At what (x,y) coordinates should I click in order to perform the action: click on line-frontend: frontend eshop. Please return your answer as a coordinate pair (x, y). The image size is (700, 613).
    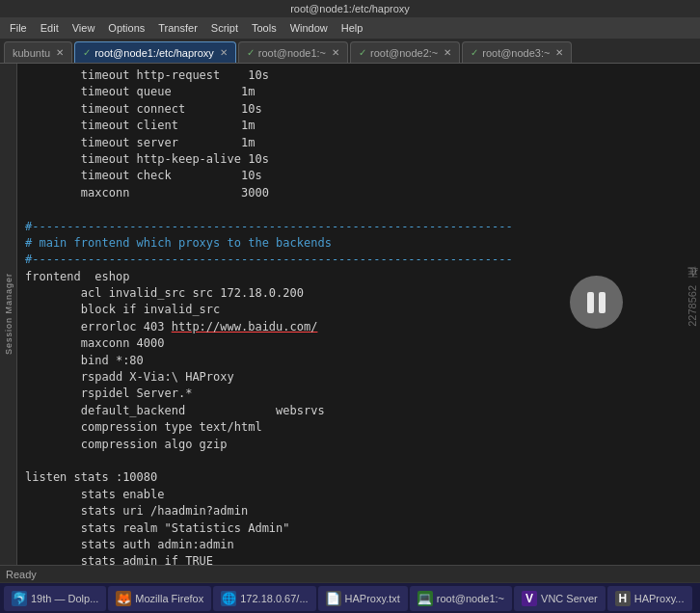
    Looking at the image, I should click on (77, 277).